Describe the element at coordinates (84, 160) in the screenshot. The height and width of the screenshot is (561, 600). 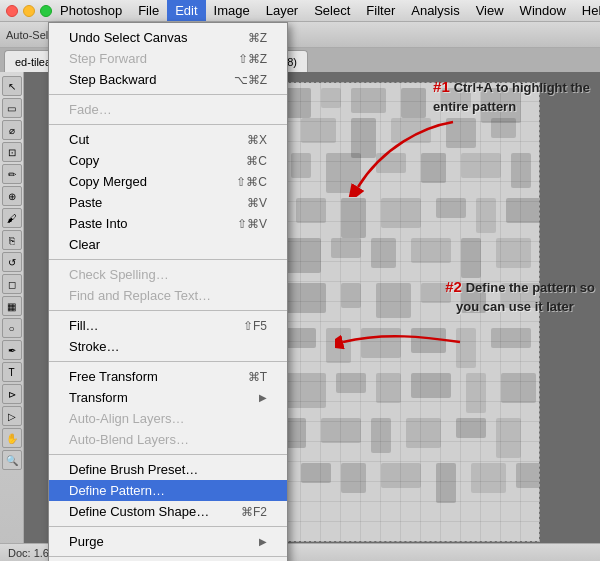
I see `menu-copy-label: Copy` at that location.